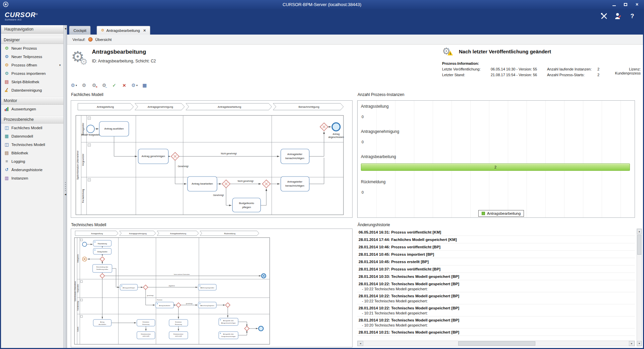 The width and height of the screenshot is (644, 349). I want to click on maximize-button, so click(626, 4).